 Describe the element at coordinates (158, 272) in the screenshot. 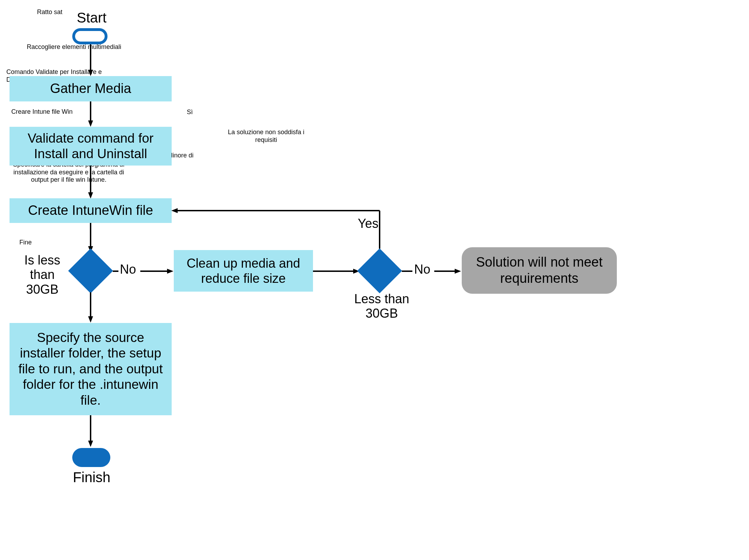

I see `arrow-d1-no` at that location.